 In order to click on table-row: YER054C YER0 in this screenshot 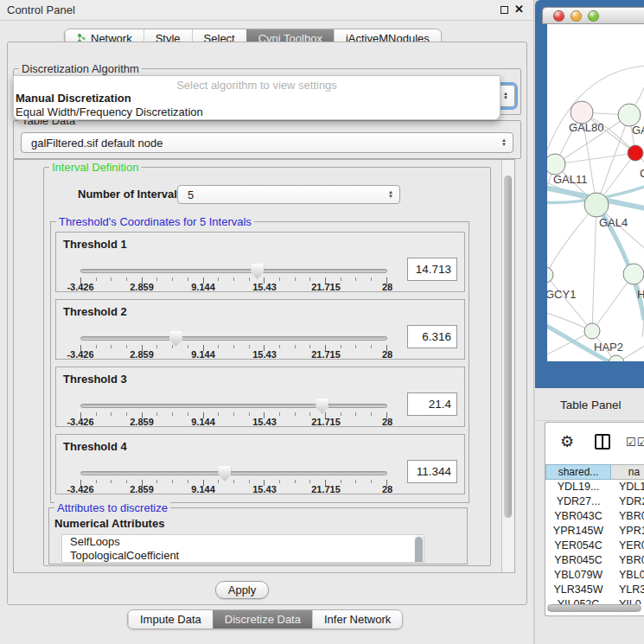, I will do `click(595, 546)`.